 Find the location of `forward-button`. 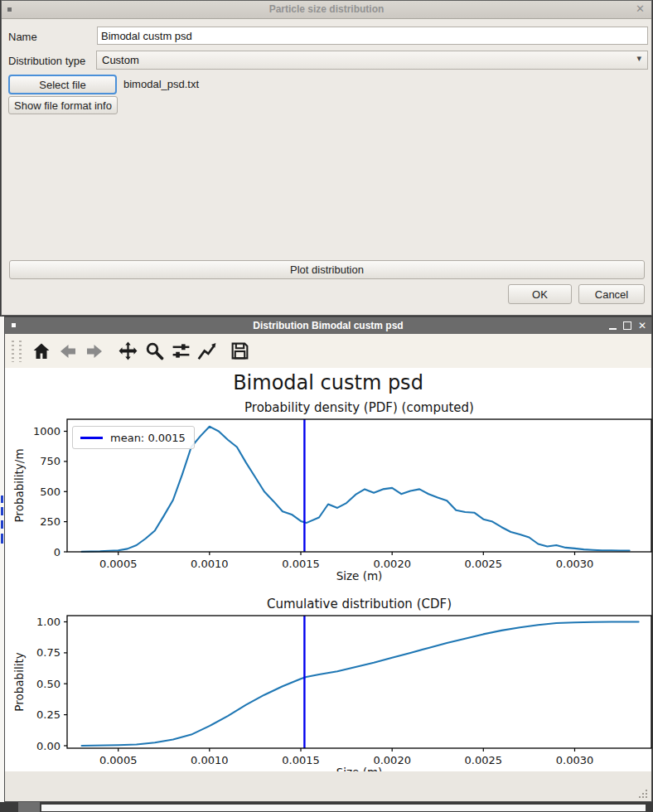

forward-button is located at coordinates (94, 351).